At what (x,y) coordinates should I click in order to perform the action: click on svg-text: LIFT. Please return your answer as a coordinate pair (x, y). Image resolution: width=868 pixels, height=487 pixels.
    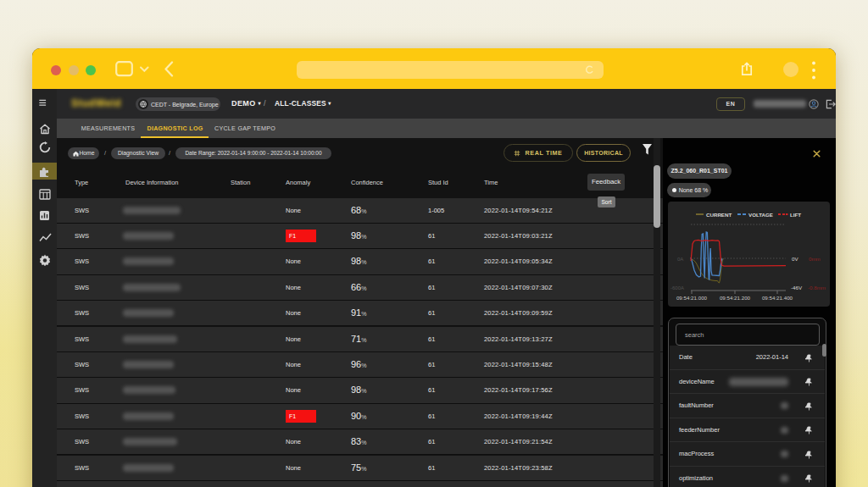
    Looking at the image, I should click on (795, 215).